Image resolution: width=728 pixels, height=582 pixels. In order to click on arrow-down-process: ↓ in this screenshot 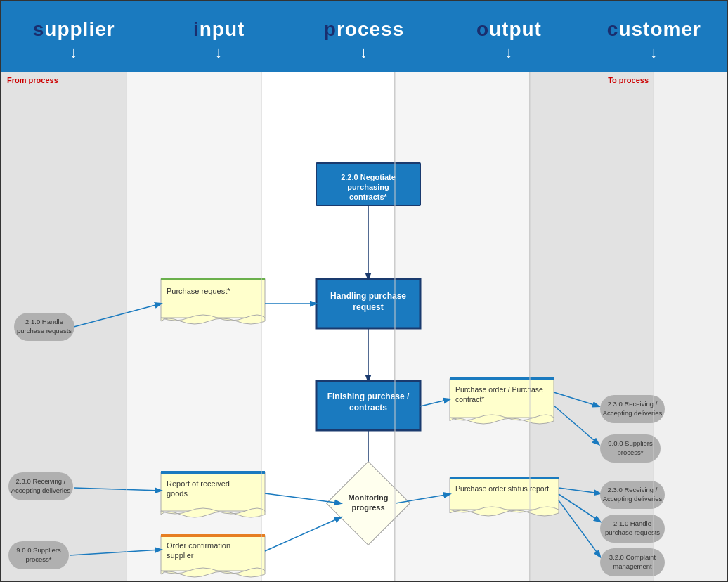, I will do `click(364, 53)`.